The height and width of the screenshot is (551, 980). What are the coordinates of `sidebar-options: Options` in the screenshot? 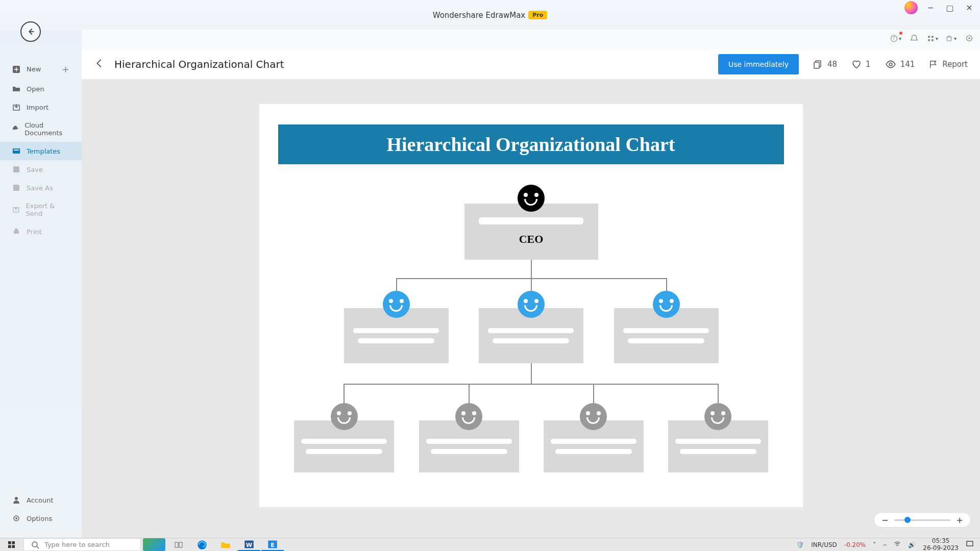 It's located at (41, 518).